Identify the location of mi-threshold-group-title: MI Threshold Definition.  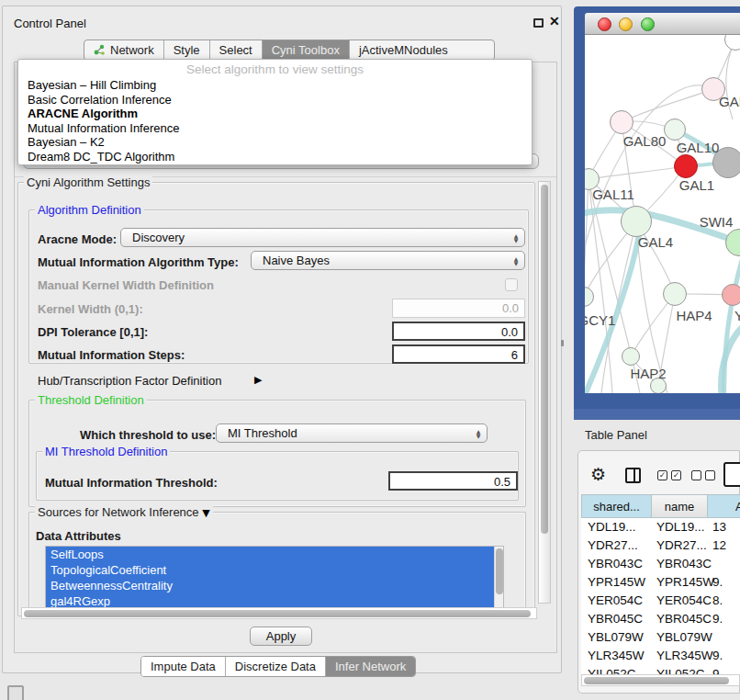
(107, 452).